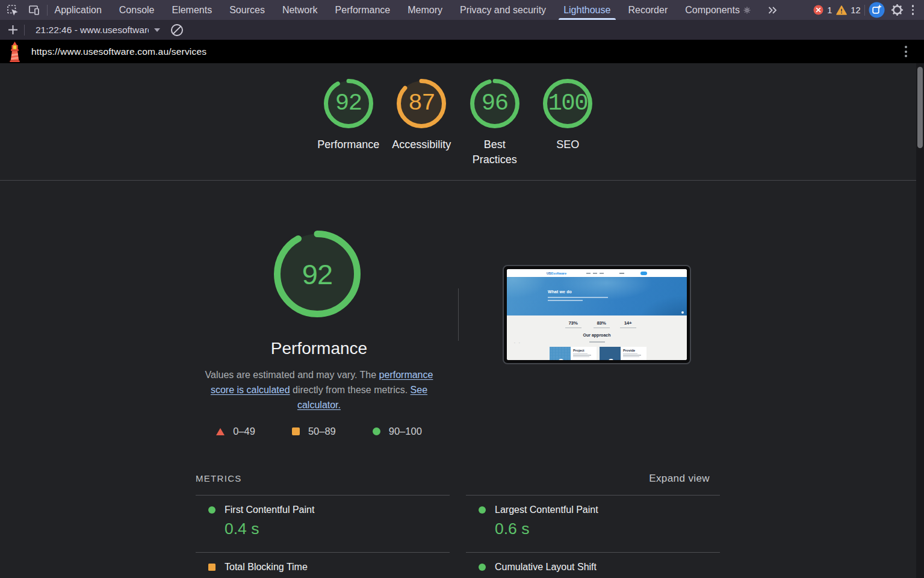 The width and height of the screenshot is (924, 578). Describe the element at coordinates (644, 273) in the screenshot. I see `mini-site-button` at that location.